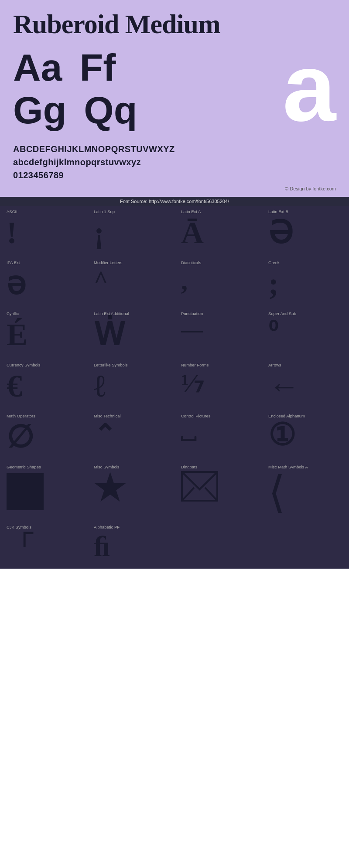  Describe the element at coordinates (200, 489) in the screenshot. I see `char-symbol-dingbats` at that location.